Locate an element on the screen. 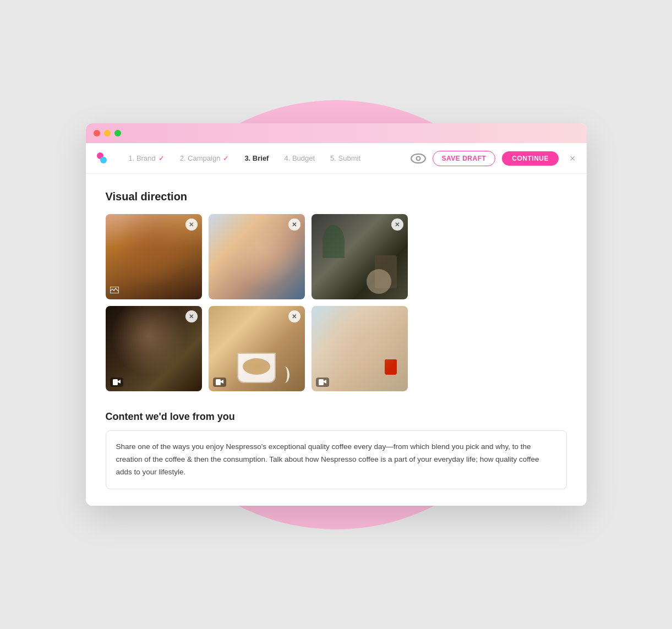 The height and width of the screenshot is (629, 672). campaign-check-icon: ✓ is located at coordinates (226, 158).